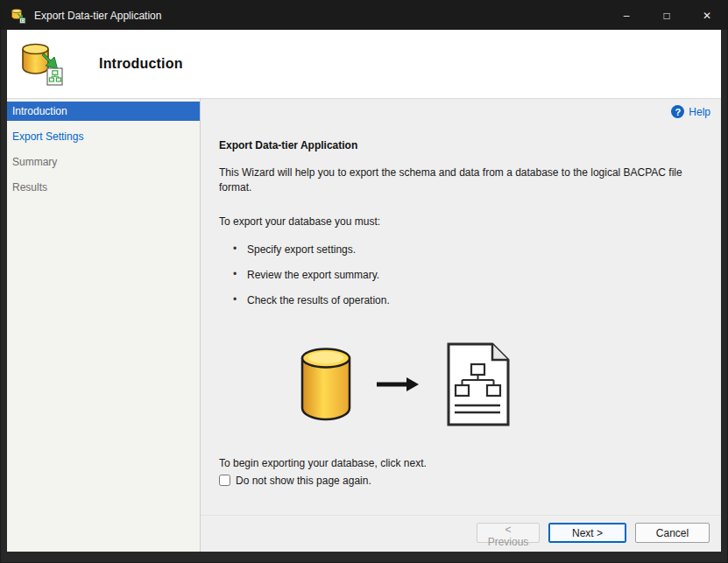 This screenshot has width=728, height=563. I want to click on help-link: ? Help, so click(690, 112).